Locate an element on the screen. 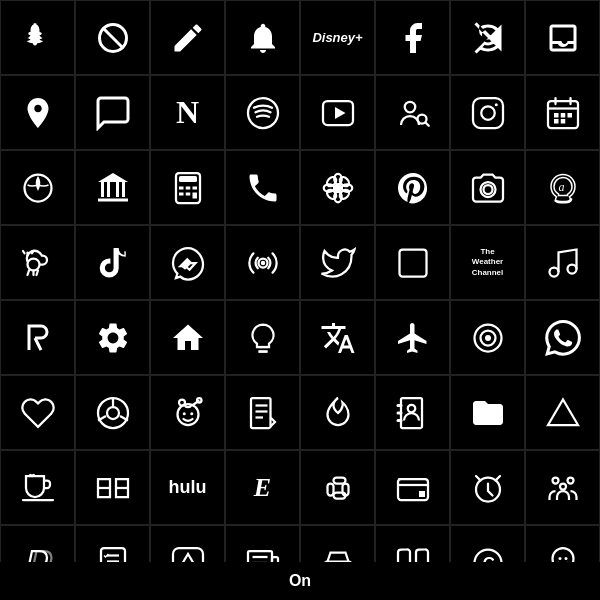 Image resolution: width=600 pixels, height=600 pixels. tinder-icon is located at coordinates (338, 412).